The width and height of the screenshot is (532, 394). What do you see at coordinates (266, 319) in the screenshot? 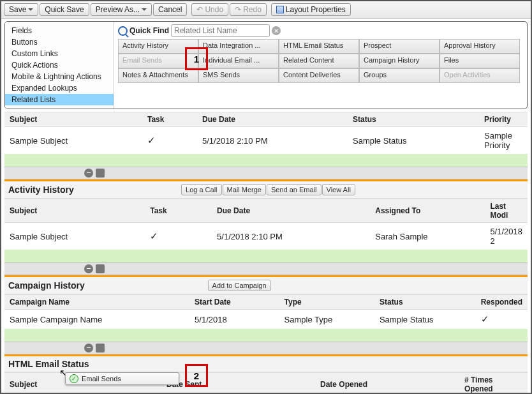
I see `table-row: Sample Campaign Name5/1/2018Sample TypeS…` at bounding box center [266, 319].